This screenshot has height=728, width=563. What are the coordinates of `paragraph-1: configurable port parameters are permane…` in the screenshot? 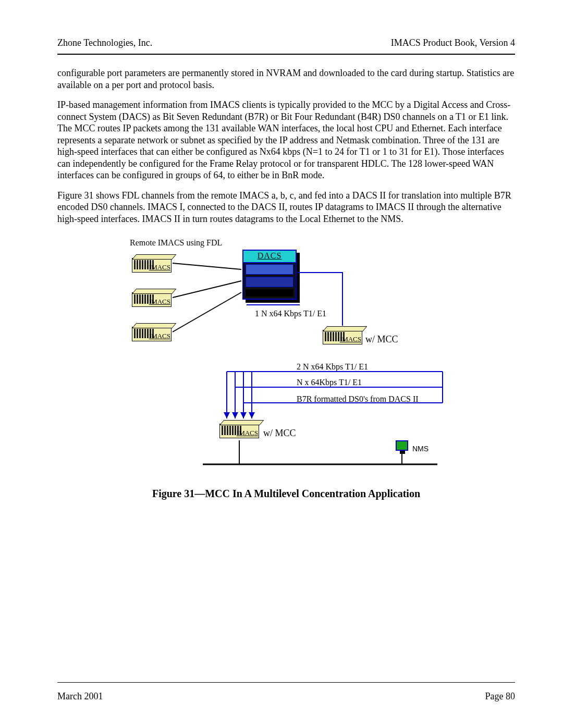 It's located at (286, 79).